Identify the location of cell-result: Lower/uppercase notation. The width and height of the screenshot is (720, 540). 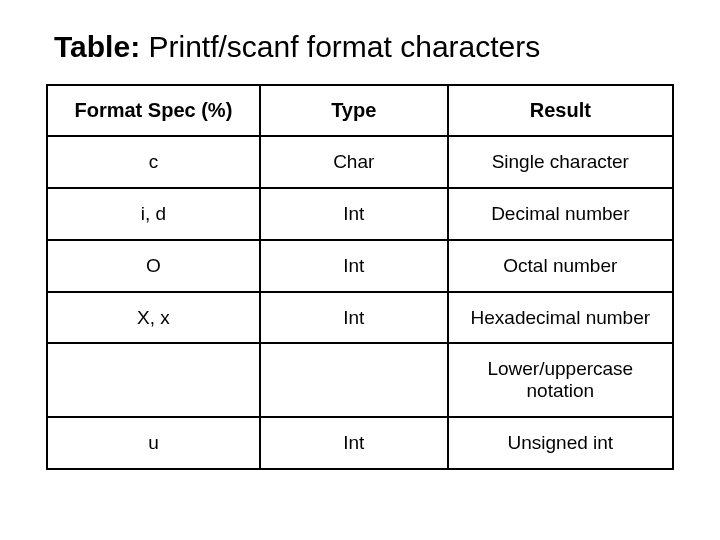
(560, 380).